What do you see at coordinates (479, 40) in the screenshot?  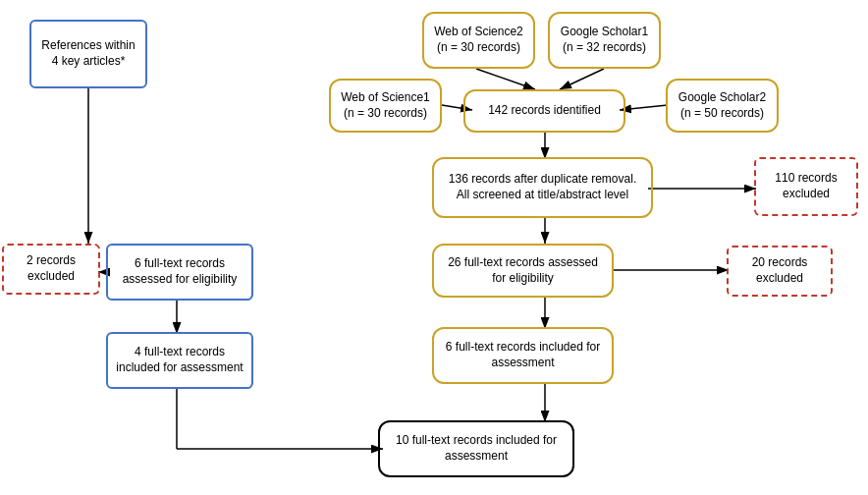 I see `wos2-box: Web of Science2(n = 30 records)` at bounding box center [479, 40].